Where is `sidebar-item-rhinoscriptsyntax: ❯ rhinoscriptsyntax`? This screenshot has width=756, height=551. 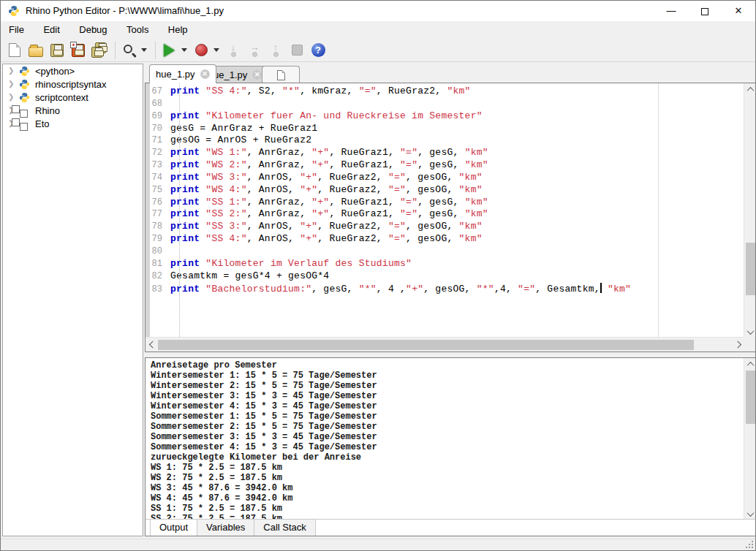
sidebar-item-rhinoscriptsyntax: ❯ rhinoscriptsyntax is located at coordinates (73, 84).